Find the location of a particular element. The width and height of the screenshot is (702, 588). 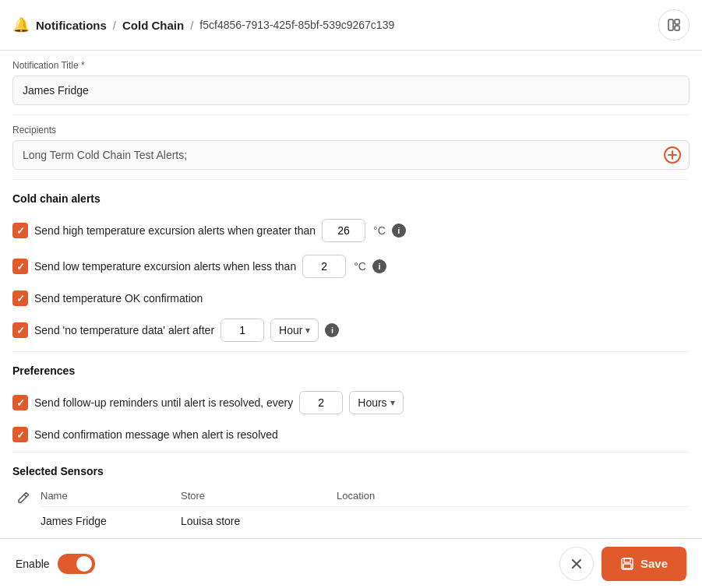

no-data-check-mark: ✓ is located at coordinates (20, 330).